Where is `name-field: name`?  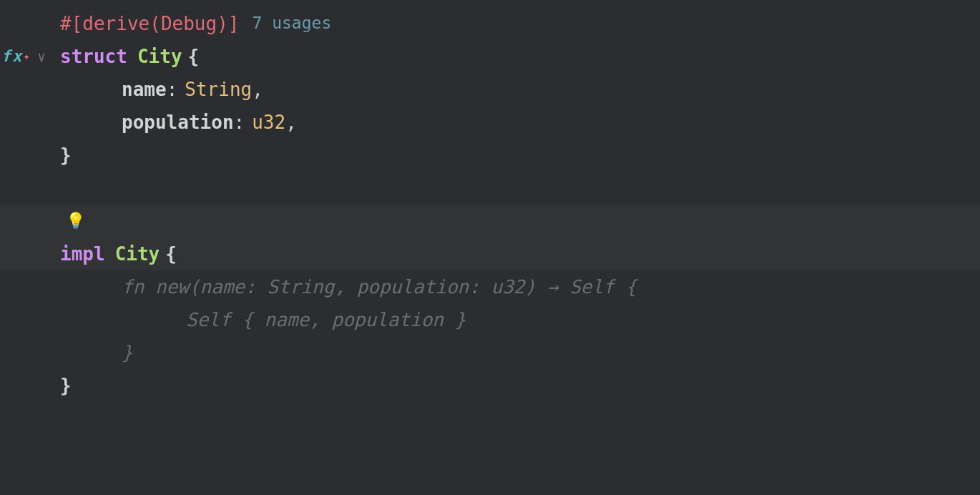 name-field: name is located at coordinates (144, 89).